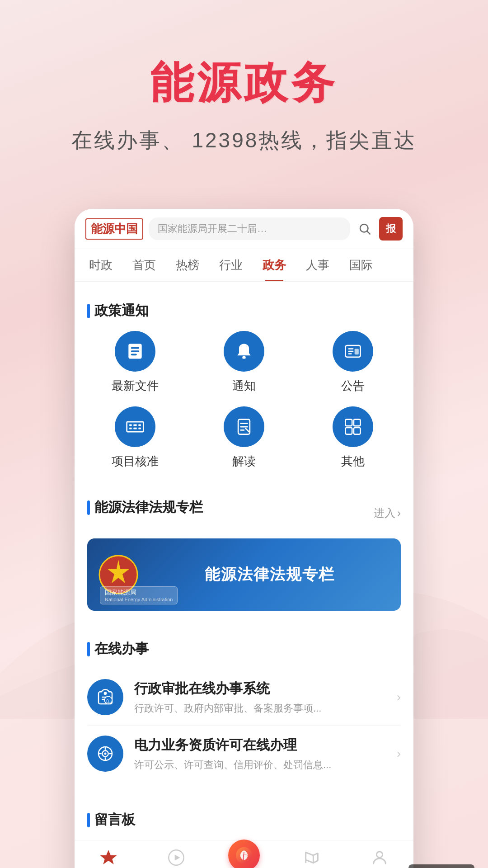 The width and height of the screenshot is (488, 868). What do you see at coordinates (244, 386) in the screenshot?
I see `policy-label-2: 通知` at bounding box center [244, 386].